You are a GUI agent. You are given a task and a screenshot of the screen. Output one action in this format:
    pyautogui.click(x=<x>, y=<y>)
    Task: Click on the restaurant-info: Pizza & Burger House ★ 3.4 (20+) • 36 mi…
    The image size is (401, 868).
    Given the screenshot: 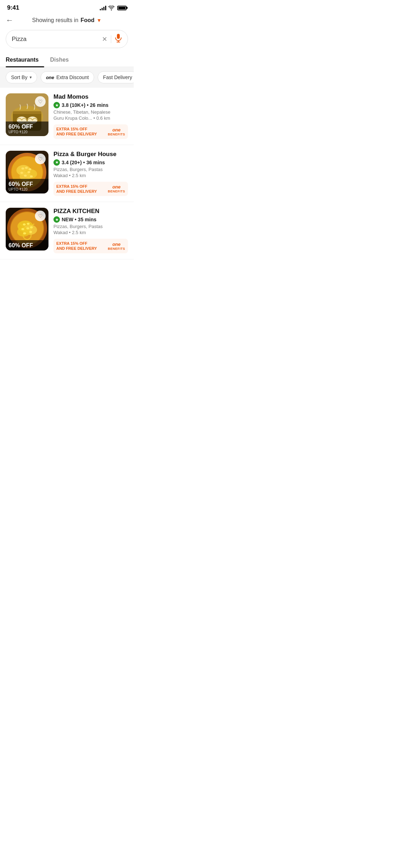 What is the action you would take?
    pyautogui.click(x=91, y=174)
    